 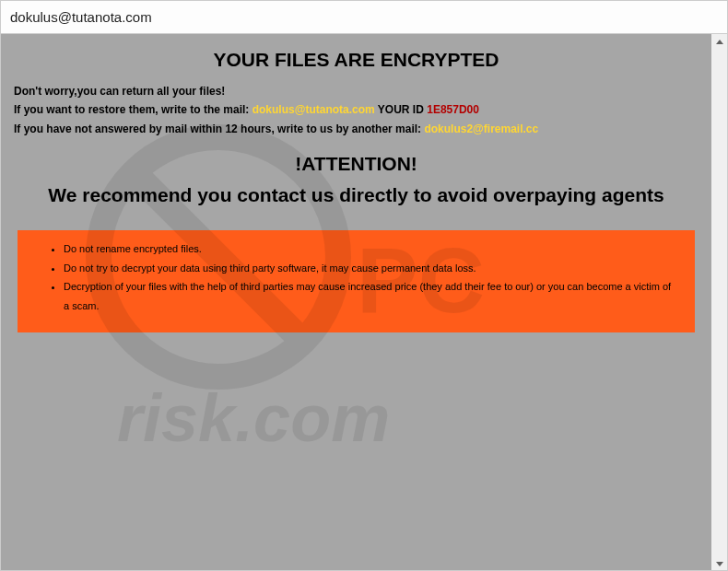 I want to click on contact-email-2: dokulus2@firemail.cc, so click(x=481, y=129).